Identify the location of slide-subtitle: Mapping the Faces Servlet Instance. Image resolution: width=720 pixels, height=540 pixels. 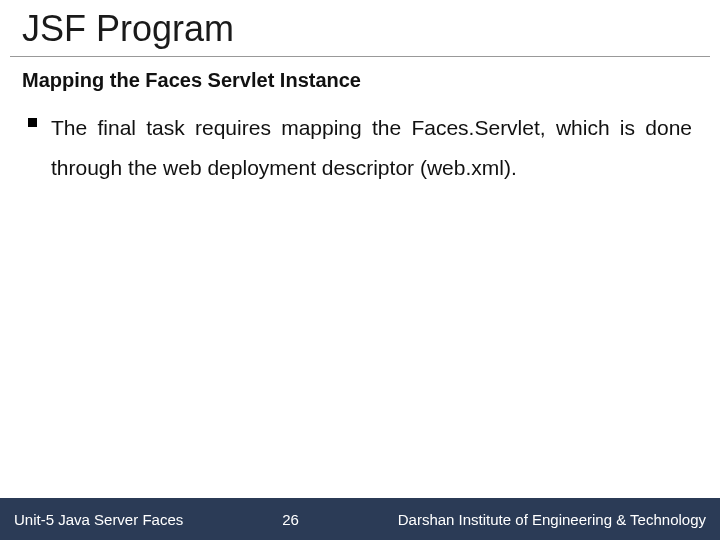
(360, 88).